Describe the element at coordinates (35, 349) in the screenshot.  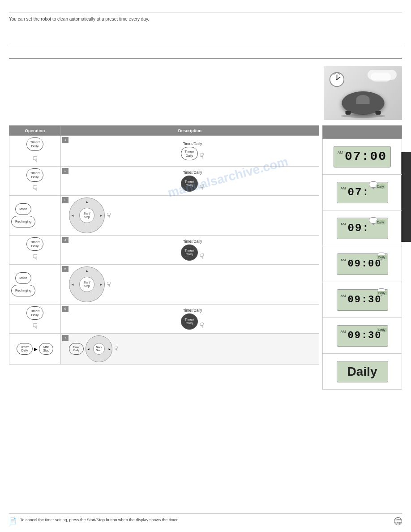
I see `step-content-7: Timer/Daily ▶ StartStop` at that location.